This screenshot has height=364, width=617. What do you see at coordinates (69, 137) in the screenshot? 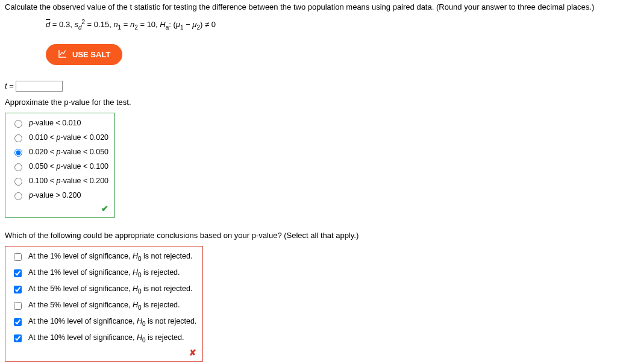
I see `pvalue-option-label: 0.010 < p-value < 0.020` at bounding box center [69, 137].